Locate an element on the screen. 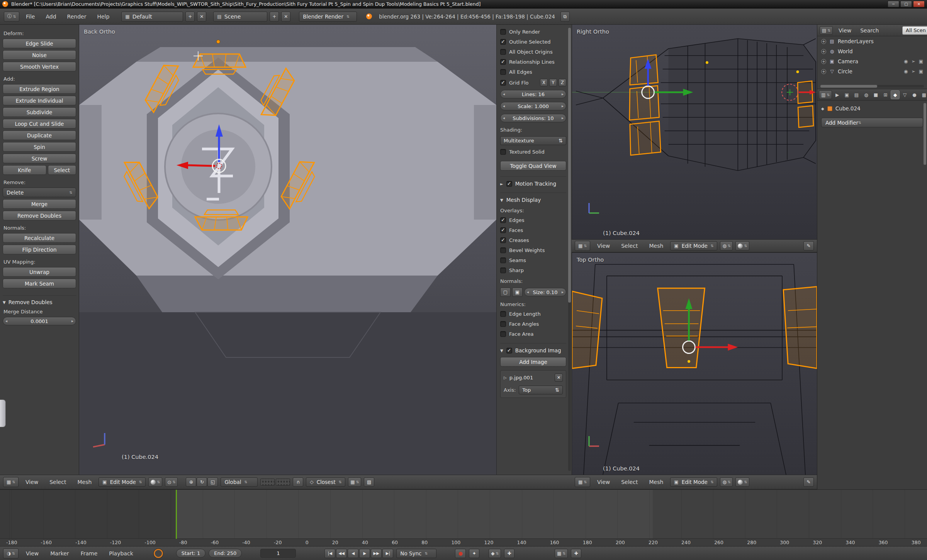 The width and height of the screenshot is (927, 560). scene-selector: ▤ Scene is located at coordinates (240, 17).